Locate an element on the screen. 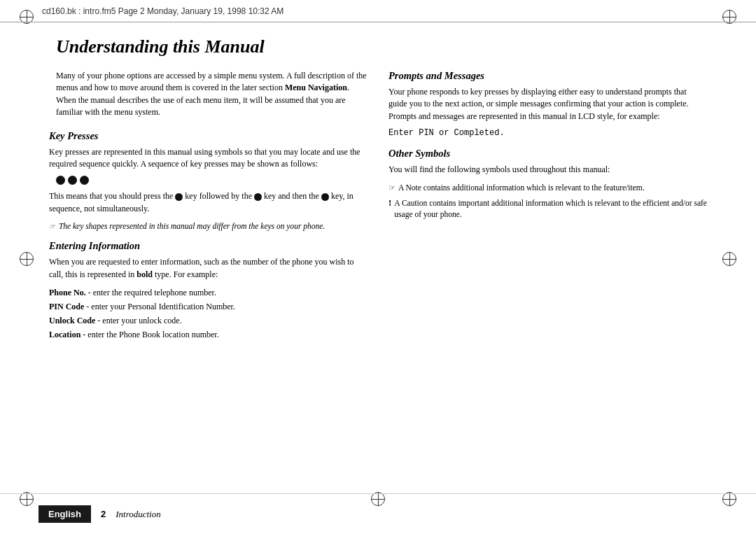  field-pin-code-label: PIN Code is located at coordinates (66, 307).